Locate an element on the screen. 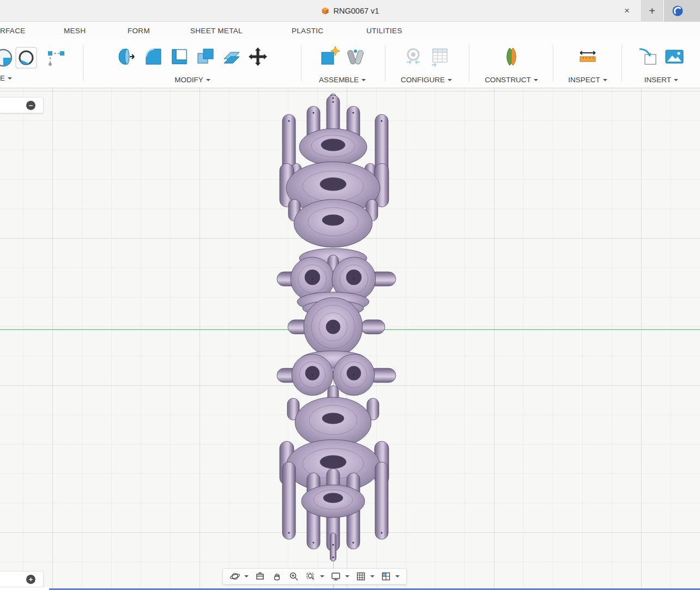  toolbar: E is located at coordinates (350, 64).